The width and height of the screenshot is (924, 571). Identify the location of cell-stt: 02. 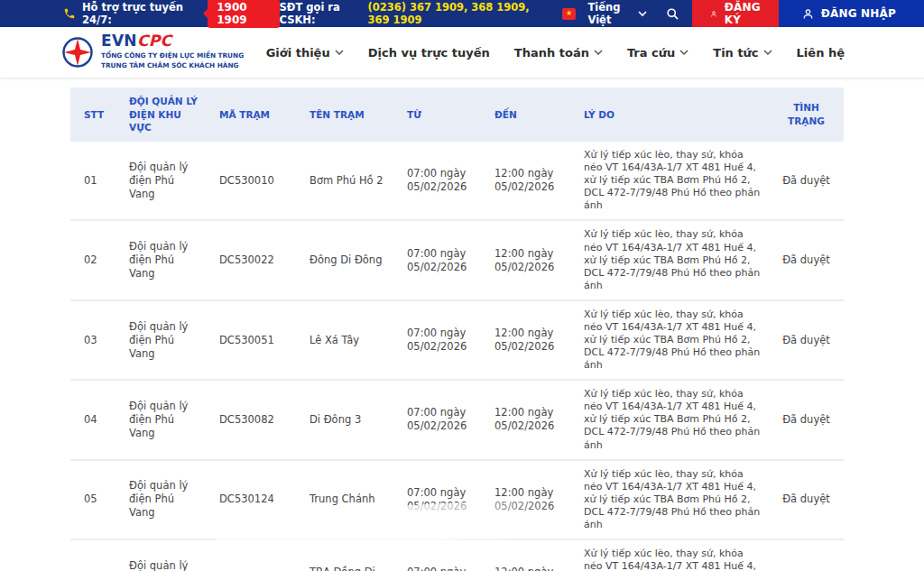
(96, 260).